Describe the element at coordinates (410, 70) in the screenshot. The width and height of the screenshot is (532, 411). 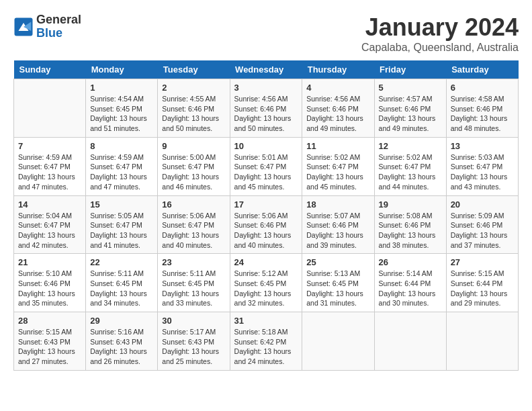
I see `calendar-day-header: Friday` at that location.